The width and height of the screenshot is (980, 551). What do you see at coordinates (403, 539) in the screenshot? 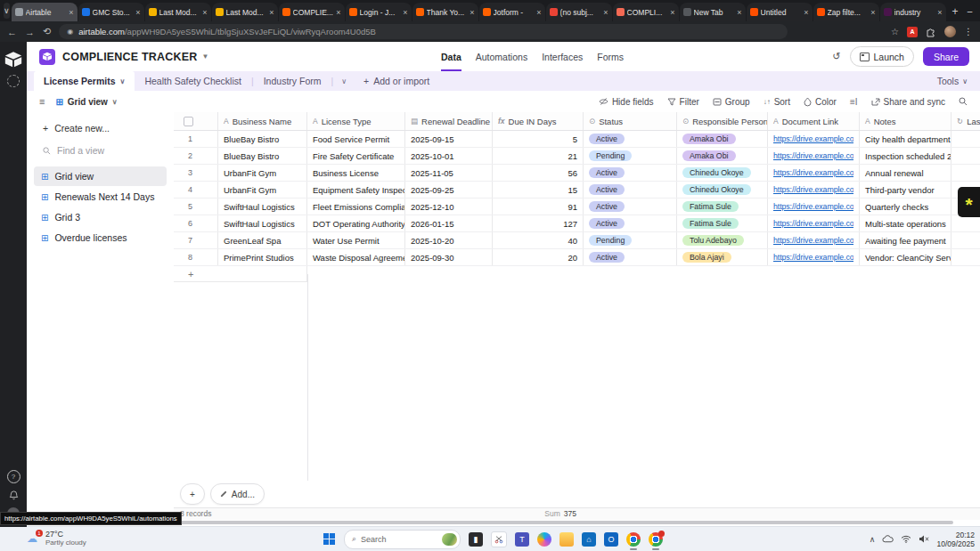
I see `taskbar-search: ⌕ Search` at bounding box center [403, 539].